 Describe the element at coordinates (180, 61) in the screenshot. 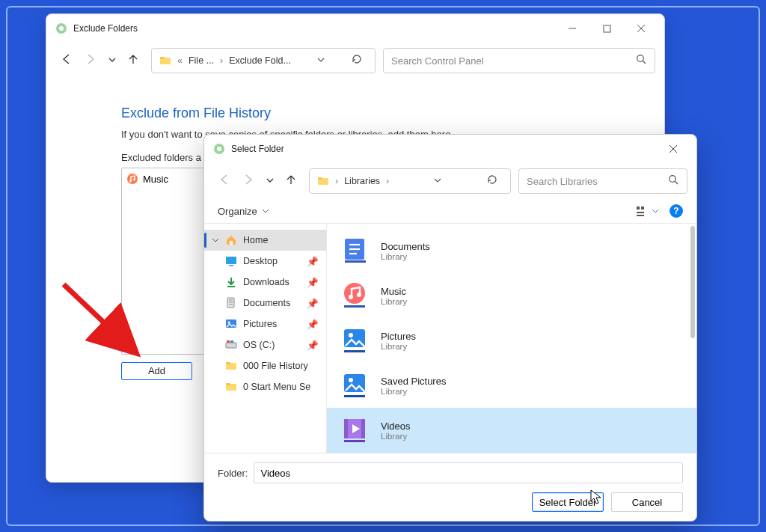

I see `chevron-left-icon: «` at that location.